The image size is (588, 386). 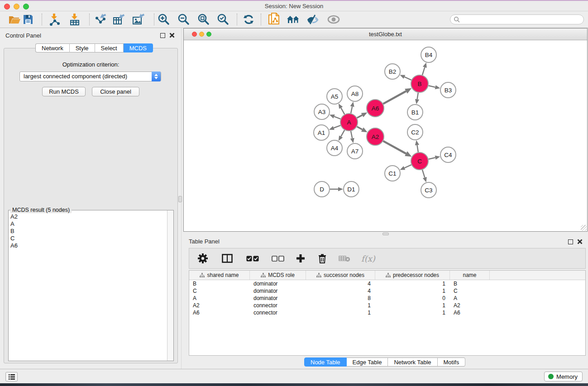 I want to click on graph-edge-A6-B, so click(x=395, y=98).